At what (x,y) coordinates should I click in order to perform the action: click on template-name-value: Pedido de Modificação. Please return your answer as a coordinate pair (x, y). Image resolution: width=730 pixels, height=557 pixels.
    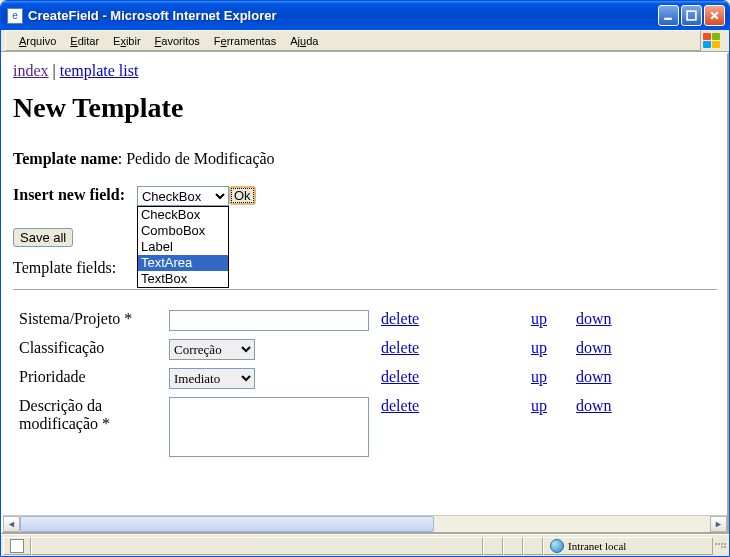
    Looking at the image, I should click on (200, 158).